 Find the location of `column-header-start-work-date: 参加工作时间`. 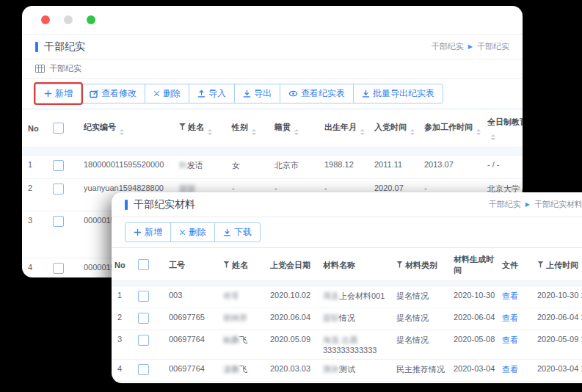

column-header-start-work-date: 参加工作时间 is located at coordinates (453, 128).